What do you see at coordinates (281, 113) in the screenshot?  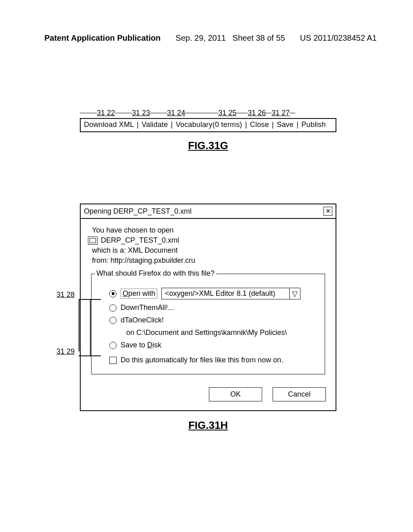 I see `ref-3127: 31 27` at bounding box center [281, 113].